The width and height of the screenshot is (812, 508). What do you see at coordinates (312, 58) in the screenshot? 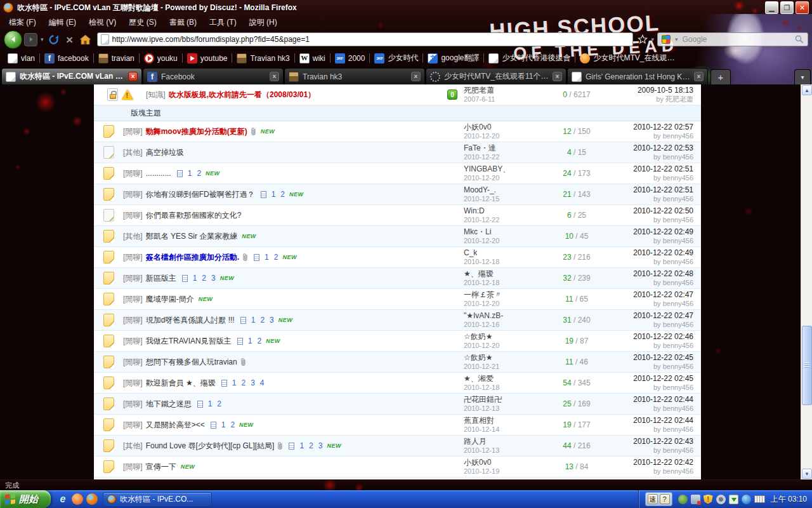
I see `bookmark-item: Wwiki` at bounding box center [312, 58].